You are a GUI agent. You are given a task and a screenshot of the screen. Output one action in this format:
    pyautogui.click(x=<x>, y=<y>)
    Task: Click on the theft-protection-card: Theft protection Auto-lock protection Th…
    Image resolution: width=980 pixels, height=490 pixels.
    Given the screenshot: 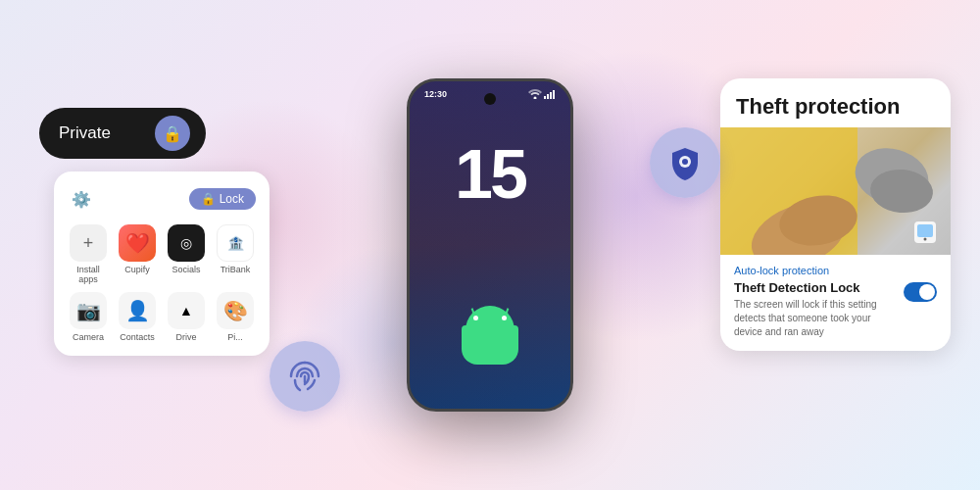 What is the action you would take?
    pyautogui.click(x=835, y=215)
    